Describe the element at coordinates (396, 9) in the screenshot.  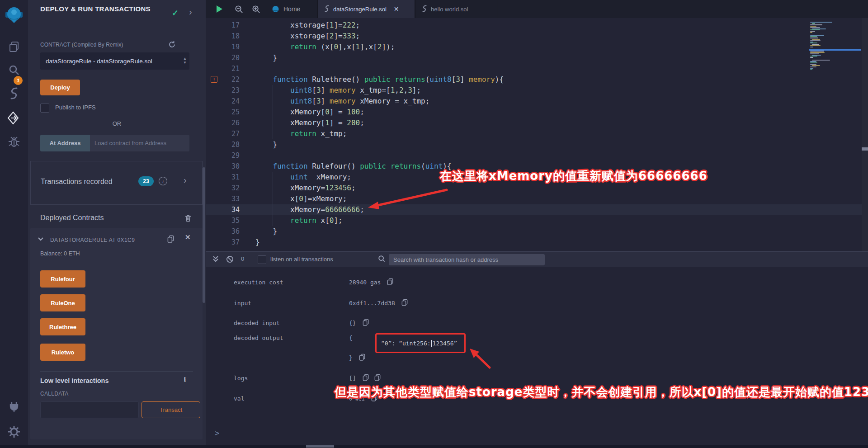
I see `close-icon: ✕` at that location.